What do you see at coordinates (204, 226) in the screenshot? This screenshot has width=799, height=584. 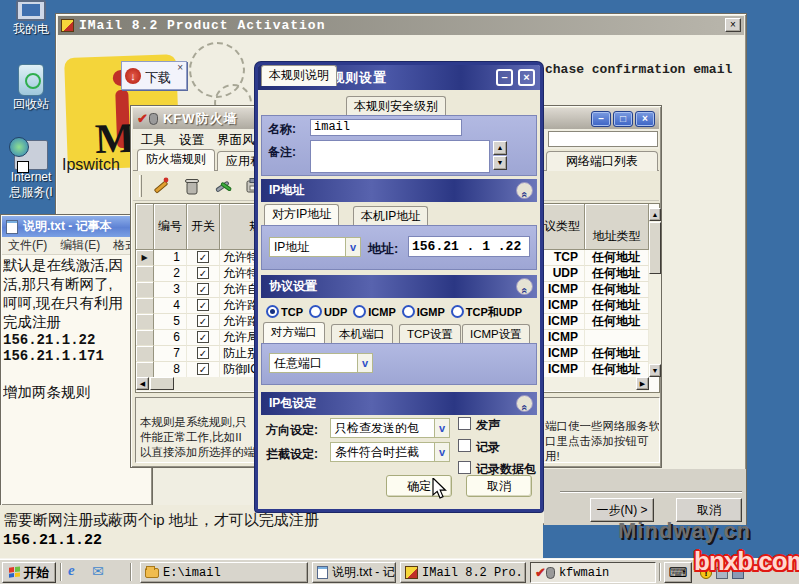 I see `header-switch: 开关` at bounding box center [204, 226].